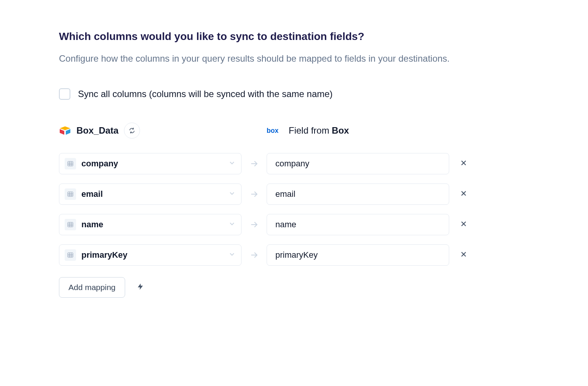 The width and height of the screenshot is (588, 386). What do you see at coordinates (92, 287) in the screenshot?
I see `add-mapping-label: Add mapping` at bounding box center [92, 287].